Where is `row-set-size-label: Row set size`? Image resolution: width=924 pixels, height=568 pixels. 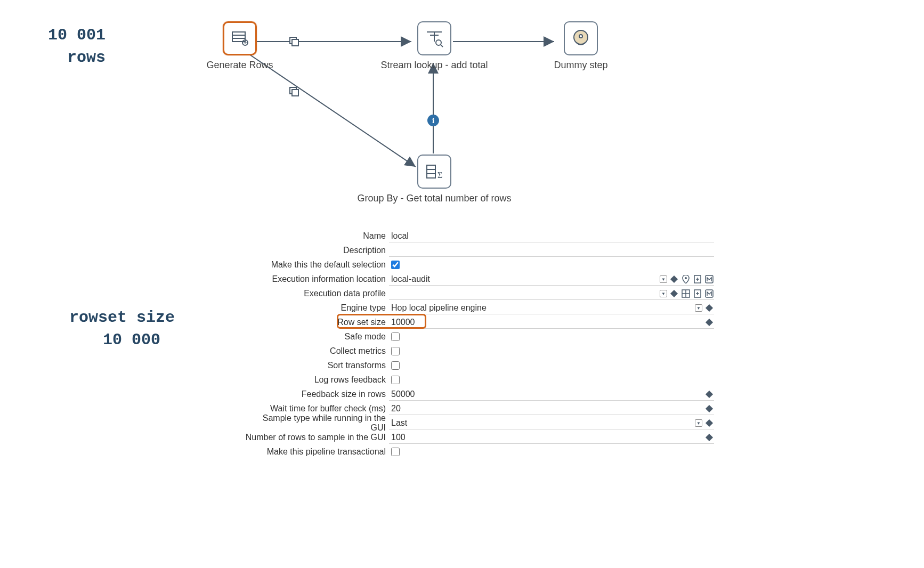 row-set-size-label: Row set size is located at coordinates (317, 322).